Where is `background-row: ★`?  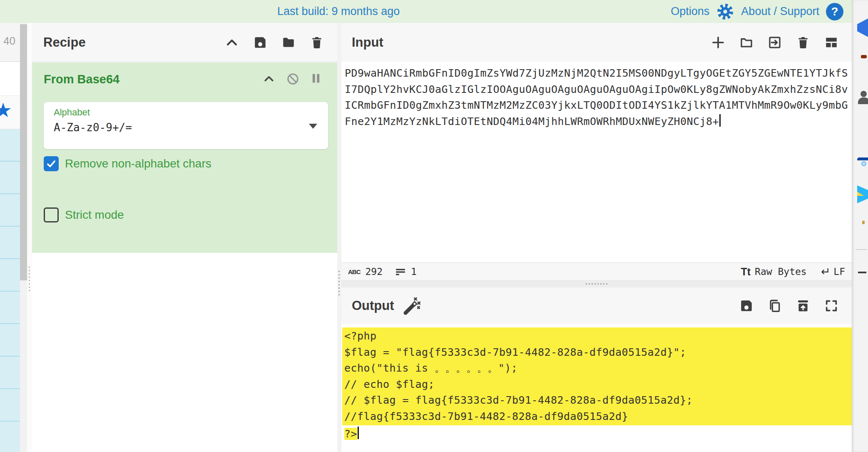 background-row: ★ is located at coordinates (10, 112).